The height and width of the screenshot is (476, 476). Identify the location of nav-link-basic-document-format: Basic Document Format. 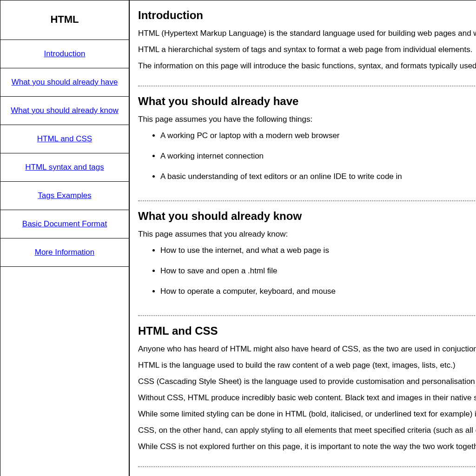
(65, 224).